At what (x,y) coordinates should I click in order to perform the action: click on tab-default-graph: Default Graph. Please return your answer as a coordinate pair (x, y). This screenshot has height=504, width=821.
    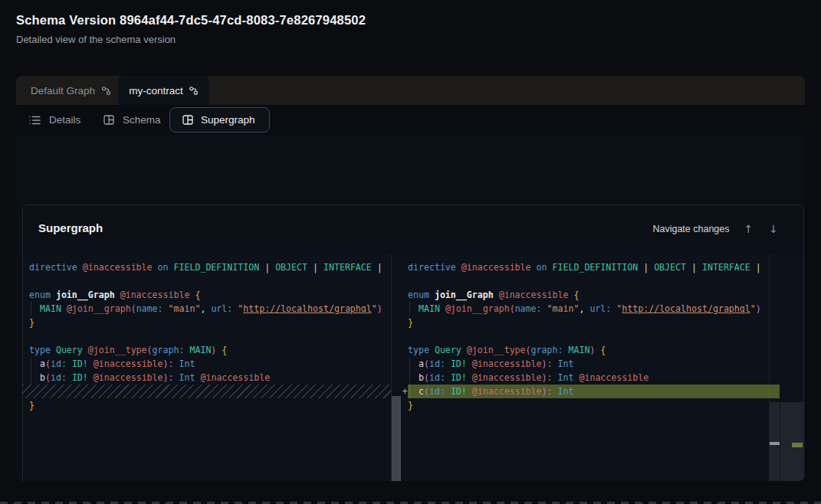
    Looking at the image, I should click on (64, 90).